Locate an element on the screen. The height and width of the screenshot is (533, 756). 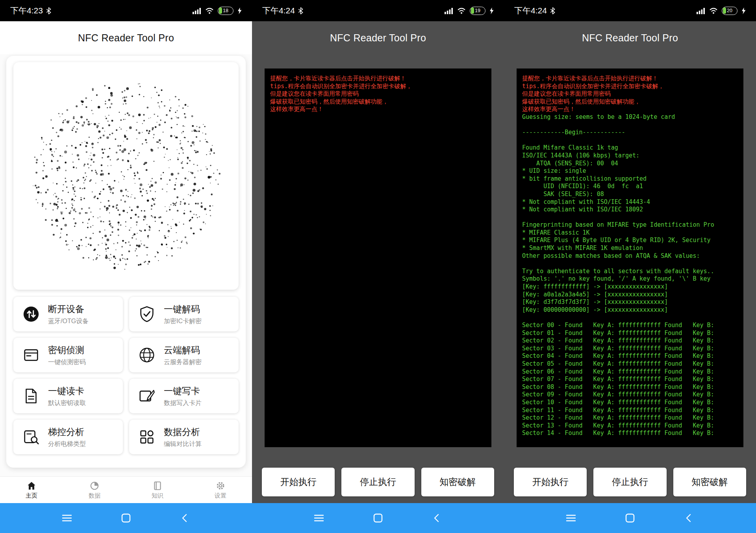
page-title: NFC Reader Tool Pro is located at coordinates (630, 38).